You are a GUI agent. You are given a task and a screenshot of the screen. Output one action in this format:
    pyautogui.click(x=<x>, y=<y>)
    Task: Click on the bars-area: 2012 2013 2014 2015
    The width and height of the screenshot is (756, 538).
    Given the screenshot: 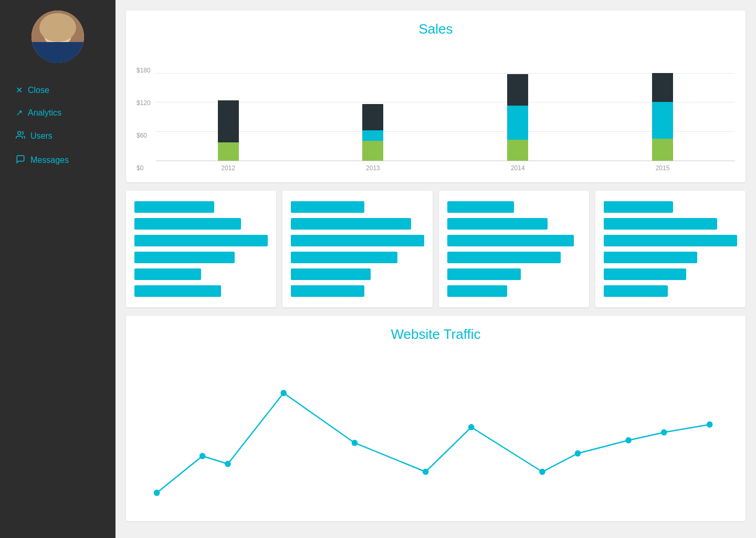 What is the action you would take?
    pyautogui.click(x=445, y=122)
    